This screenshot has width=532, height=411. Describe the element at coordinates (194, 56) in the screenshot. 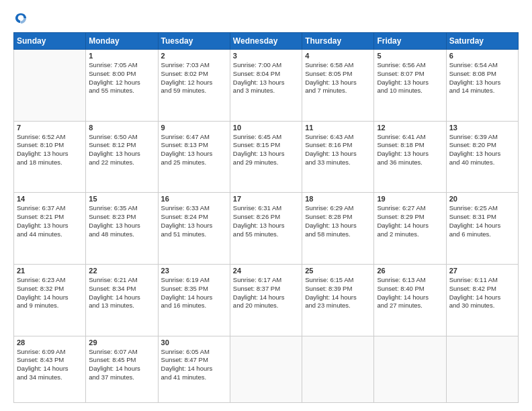

I see `day-number: 2` at that location.